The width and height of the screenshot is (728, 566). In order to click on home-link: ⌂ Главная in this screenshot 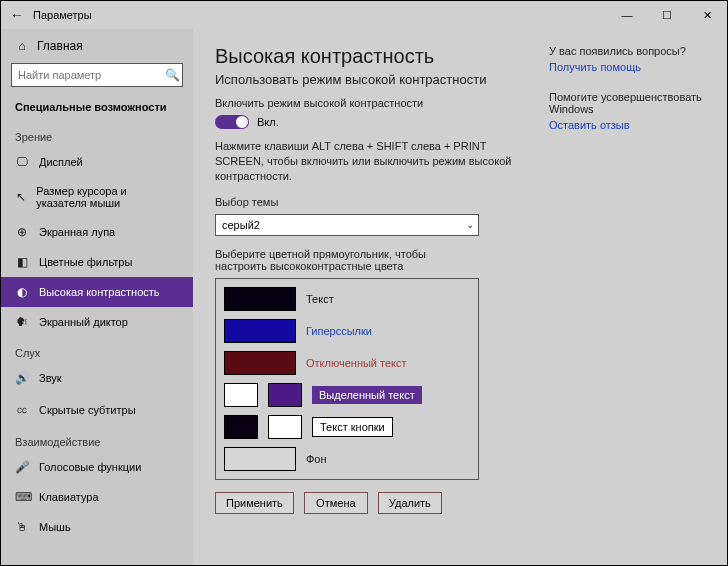, I will do `click(97, 47)`.